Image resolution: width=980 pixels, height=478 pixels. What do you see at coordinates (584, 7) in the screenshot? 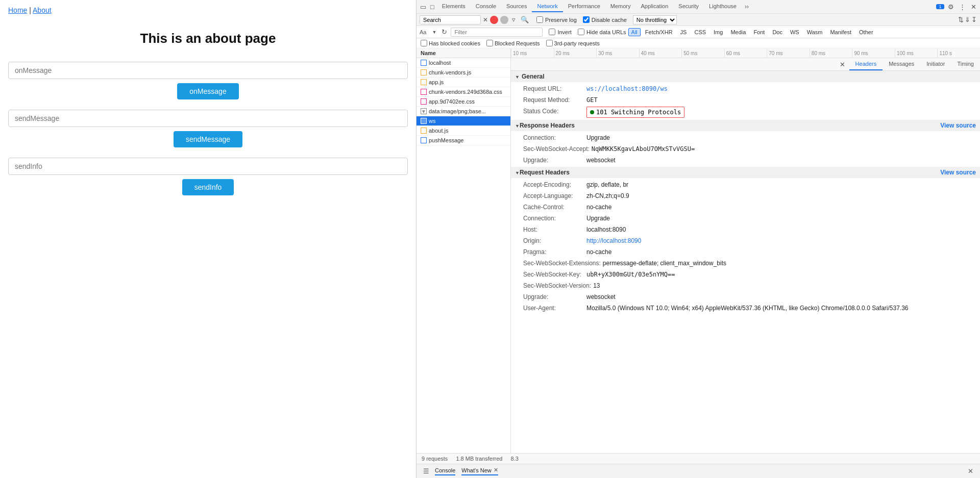
I see `tab-performance: Performance` at bounding box center [584, 7].